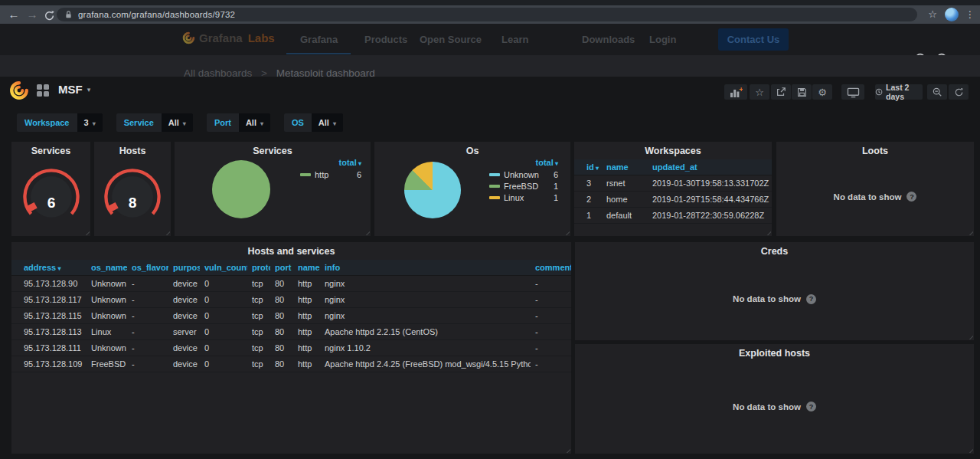 The width and height of the screenshot is (980, 459). Describe the element at coordinates (107, 268) in the screenshot. I see `column-header-os_name: os_name` at that location.